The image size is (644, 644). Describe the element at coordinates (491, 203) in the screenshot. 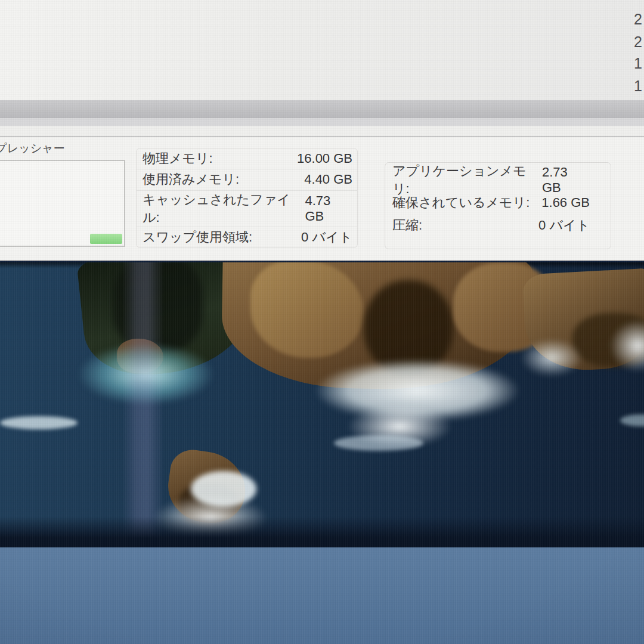

I see `stat-row: 確保されているメモリ: 1.66 GB` at that location.